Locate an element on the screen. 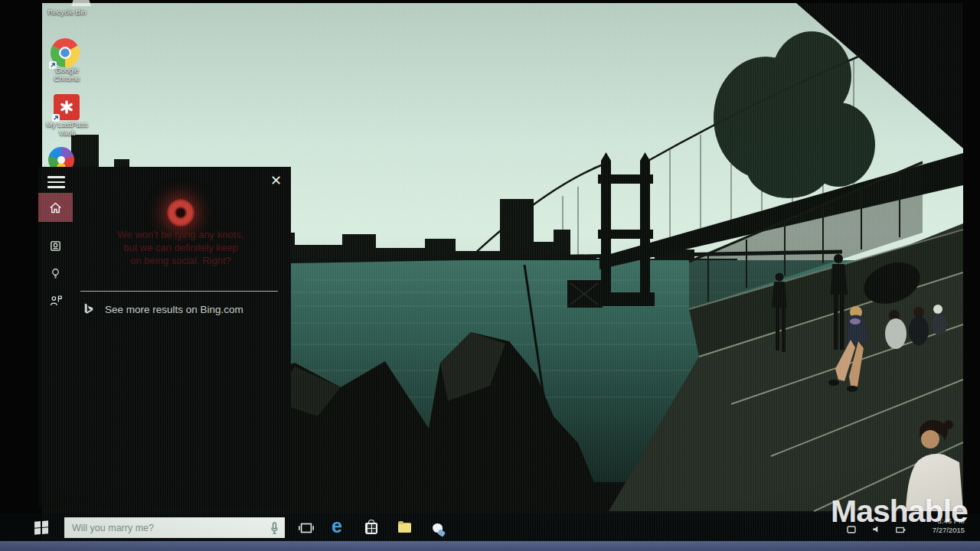 The height and width of the screenshot is (551, 980). recycle-bin-label: Recycle Bin is located at coordinates (67, 12).